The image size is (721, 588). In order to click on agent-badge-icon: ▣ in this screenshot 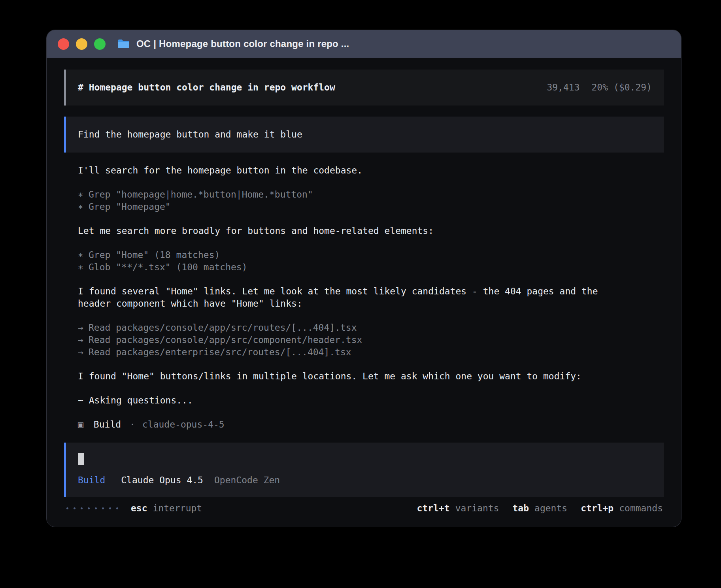, I will do `click(81, 424)`.